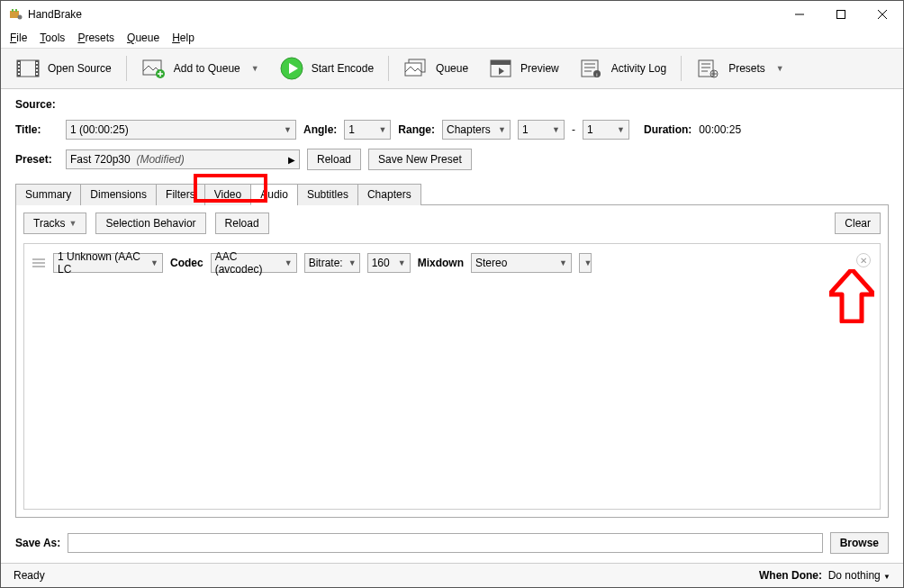 The width and height of the screenshot is (904, 588). I want to click on activity-log-button: i Activity Log, so click(623, 68).